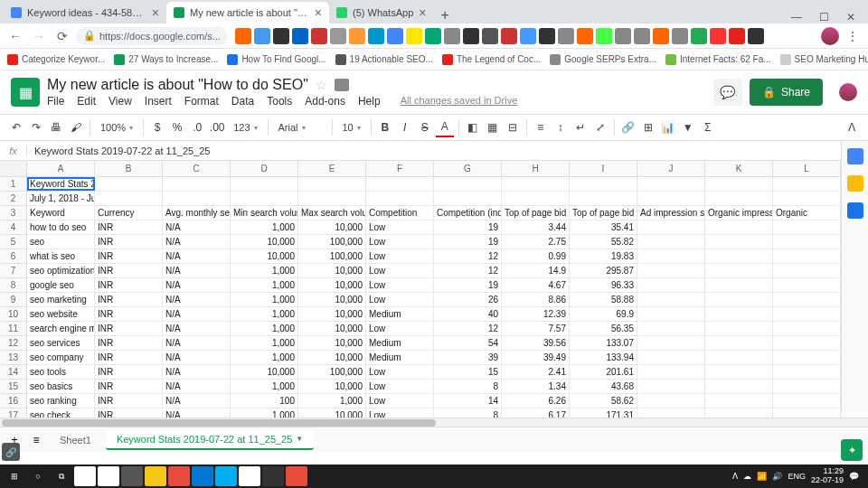 The height and width of the screenshot is (488, 868). I want to click on column-header: E, so click(333, 168).